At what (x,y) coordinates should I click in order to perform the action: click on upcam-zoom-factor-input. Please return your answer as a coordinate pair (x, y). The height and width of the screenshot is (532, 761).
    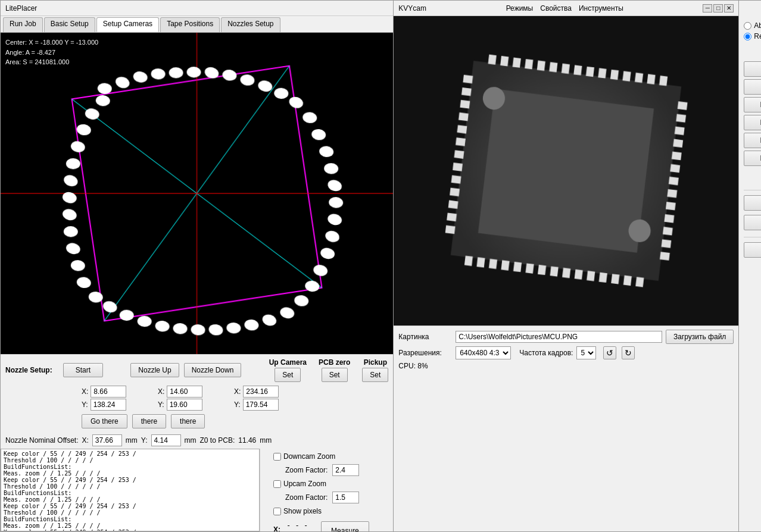
    Looking at the image, I should click on (345, 497).